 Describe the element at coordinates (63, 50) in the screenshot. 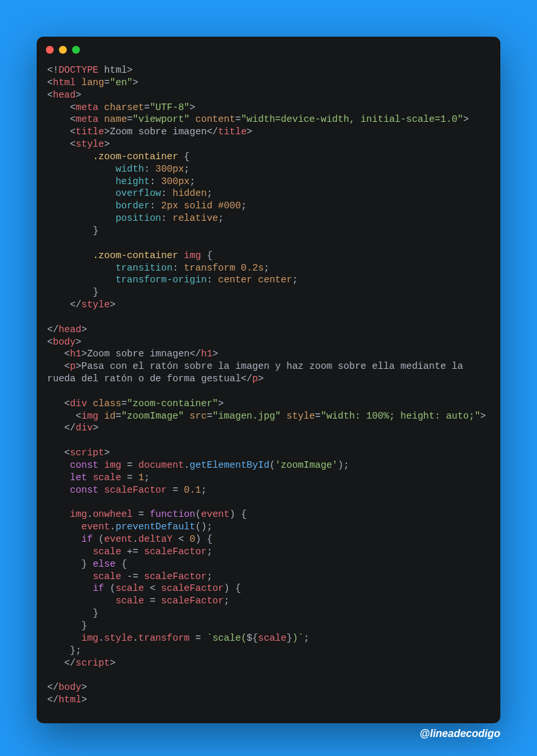

I see `minimize-icon` at that location.